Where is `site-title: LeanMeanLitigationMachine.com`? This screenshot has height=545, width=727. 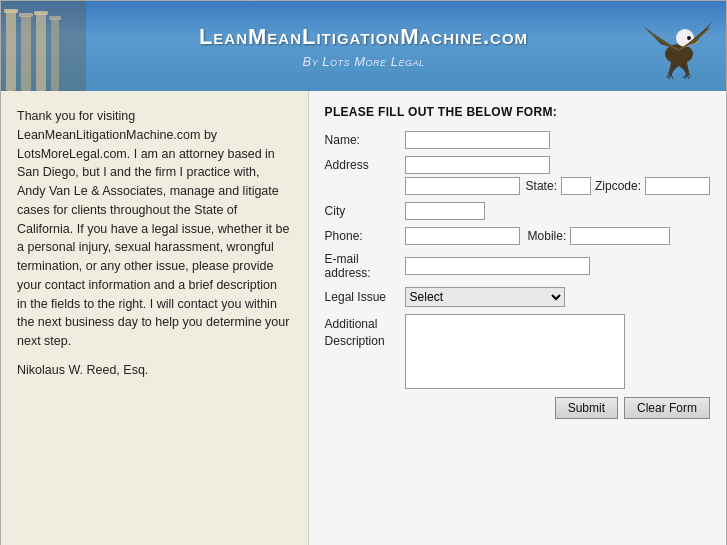 site-title: LeanMeanLitigationMachine.com is located at coordinates (364, 37).